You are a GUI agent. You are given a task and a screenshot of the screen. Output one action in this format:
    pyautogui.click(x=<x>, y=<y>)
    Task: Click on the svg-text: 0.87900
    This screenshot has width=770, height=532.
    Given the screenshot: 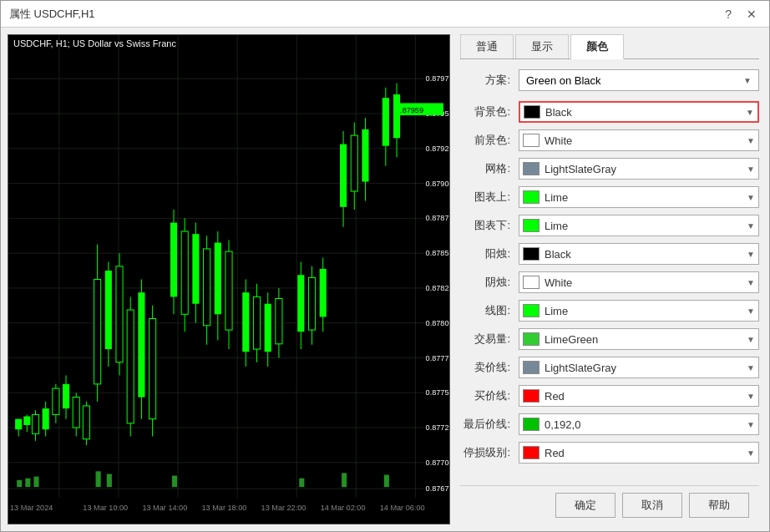 What is the action you would take?
    pyautogui.click(x=438, y=184)
    